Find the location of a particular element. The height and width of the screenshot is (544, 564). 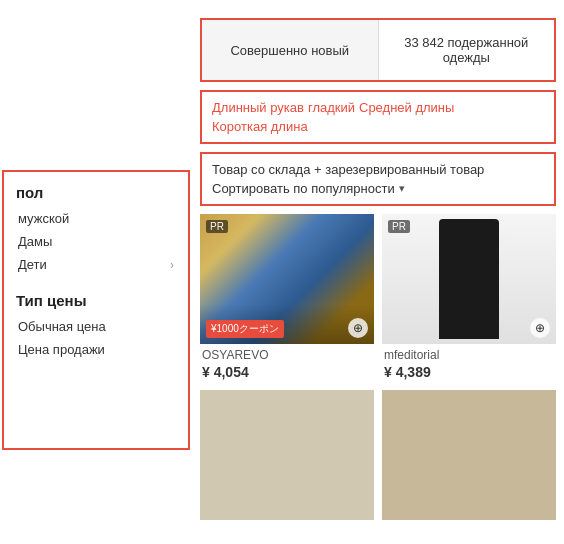

sidebar-item-label: мужской is located at coordinates (44, 218).